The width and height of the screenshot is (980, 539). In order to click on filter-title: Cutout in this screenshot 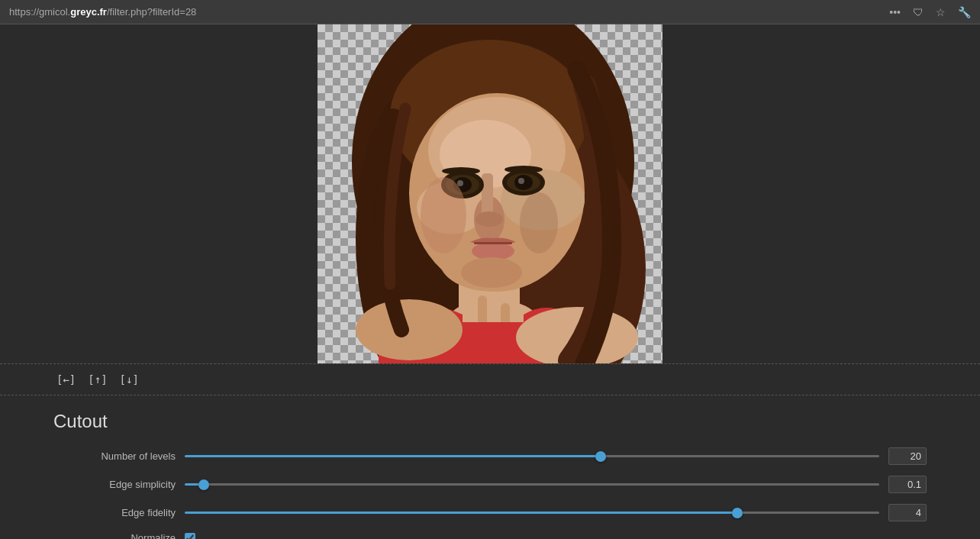, I will do `click(490, 421)`.